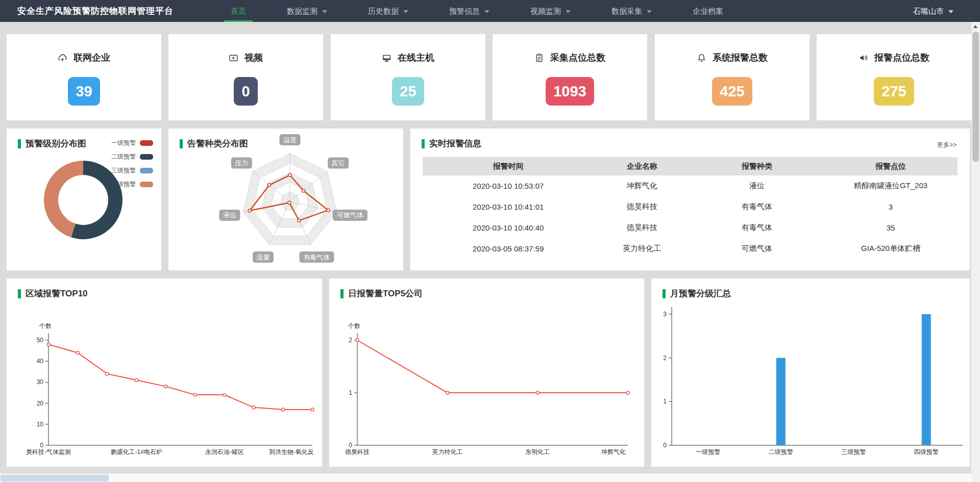  I want to click on stat-value-badge: 39, so click(84, 91).